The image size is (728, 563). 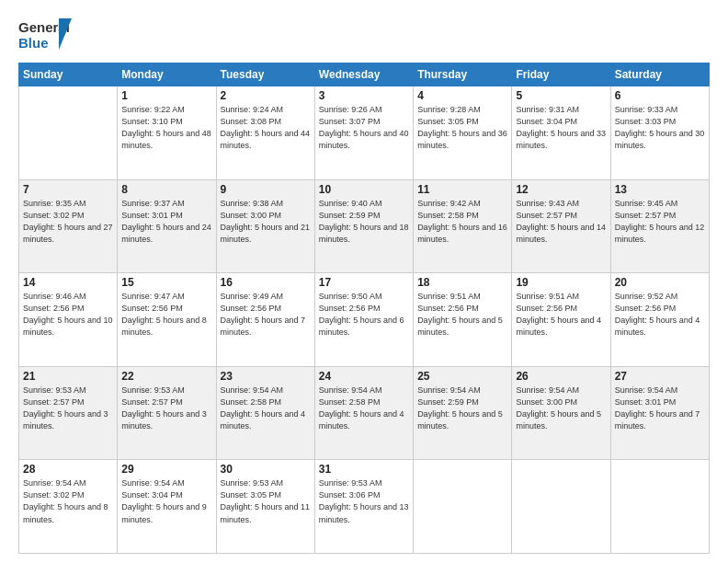 What do you see at coordinates (364, 507) in the screenshot?
I see `calendar-day-cell: 31Sunrise: 9:53 AM Sunset: 3:06 PM Dayli…` at bounding box center [364, 507].